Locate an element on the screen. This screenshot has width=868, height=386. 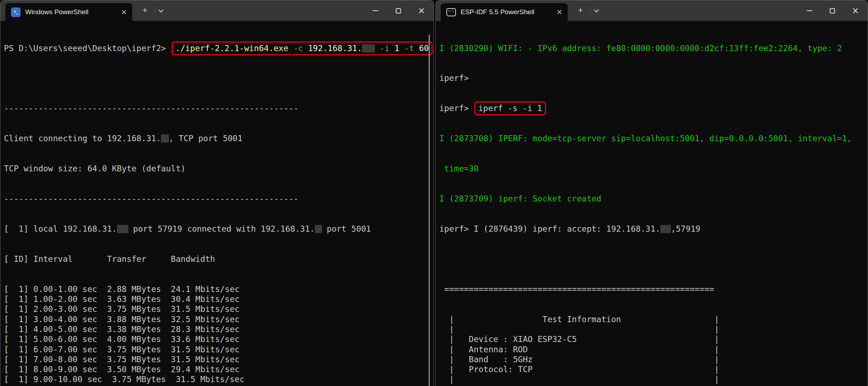
test-information-box: | Test Information | | | | Device : XIAO… is located at coordinates (653, 349).